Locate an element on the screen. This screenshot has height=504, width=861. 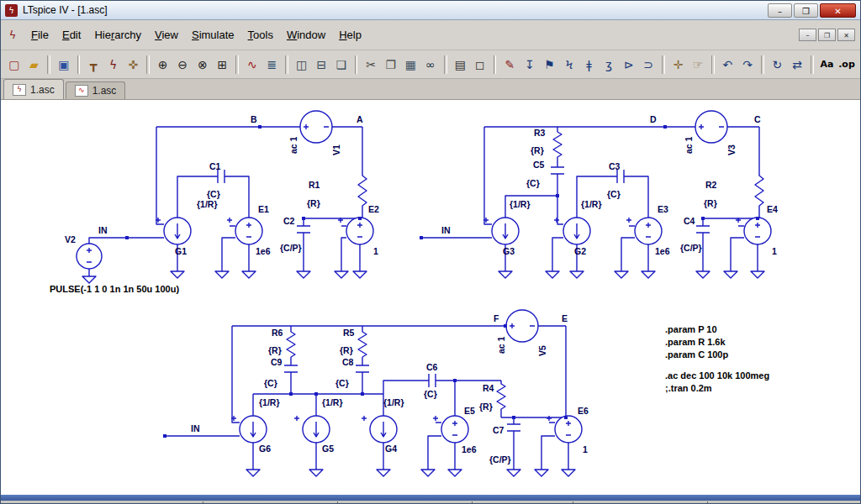
schematic-label: G4 is located at coordinates (391, 449).